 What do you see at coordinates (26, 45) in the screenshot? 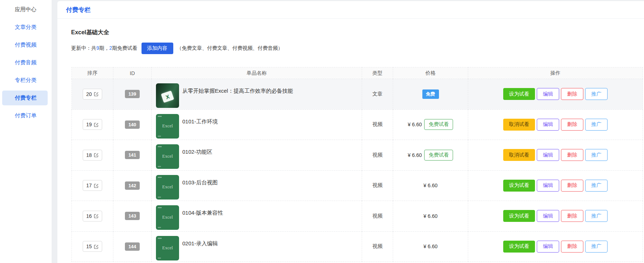
I see `sidebar-item-label: 付费视频` at bounding box center [26, 45].